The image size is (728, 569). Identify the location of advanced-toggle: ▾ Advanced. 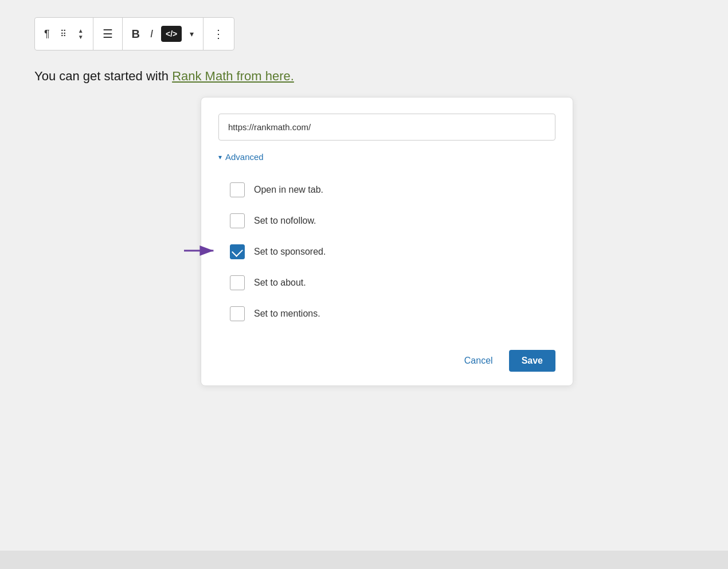
(241, 157).